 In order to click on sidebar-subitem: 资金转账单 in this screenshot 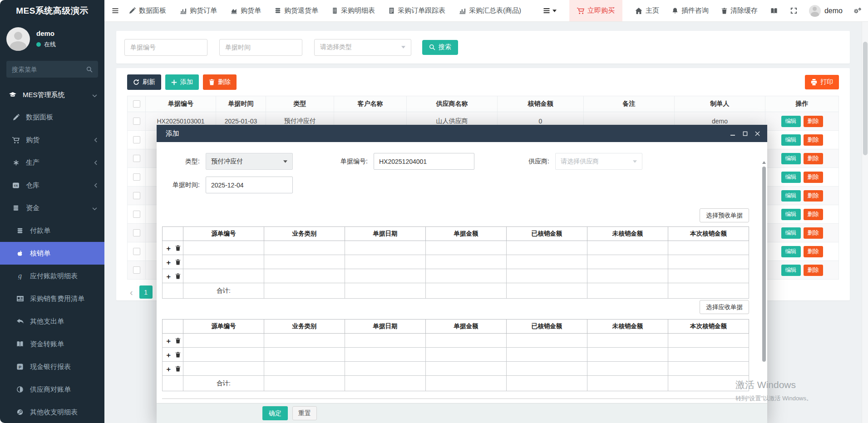, I will do `click(52, 344)`.